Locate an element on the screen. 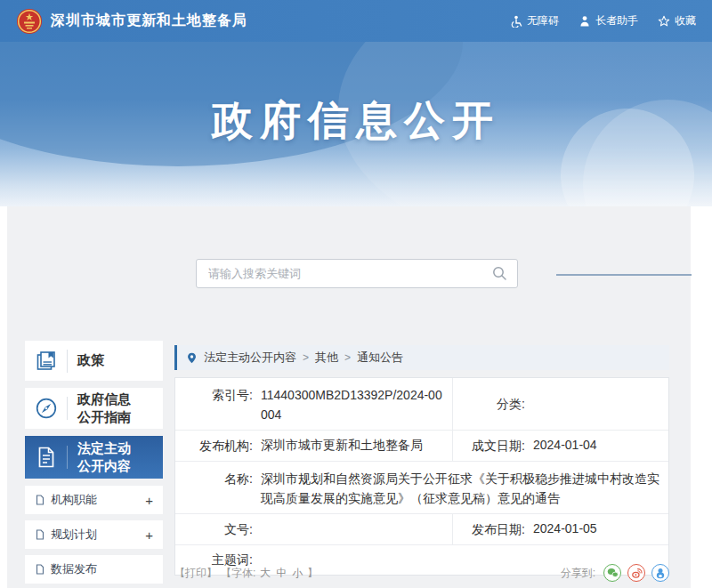  field-label-written-date: 成文日期: is located at coordinates (493, 447).